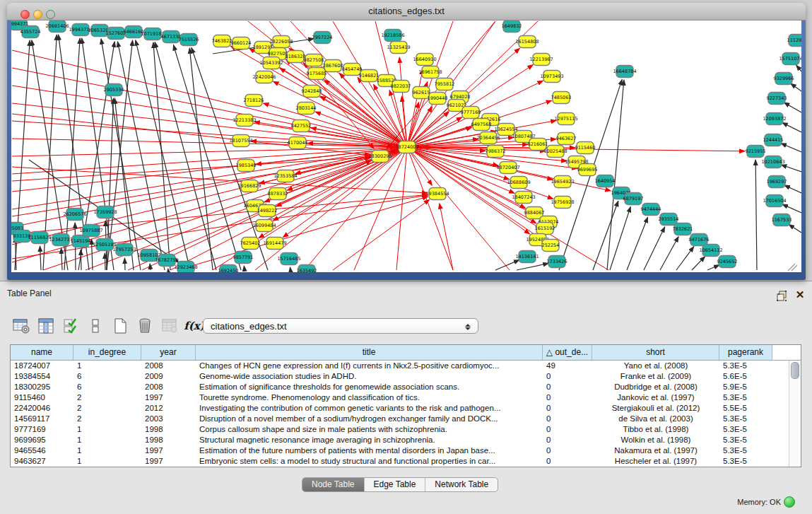  I want to click on graph-node: 12353584, so click(286, 177).